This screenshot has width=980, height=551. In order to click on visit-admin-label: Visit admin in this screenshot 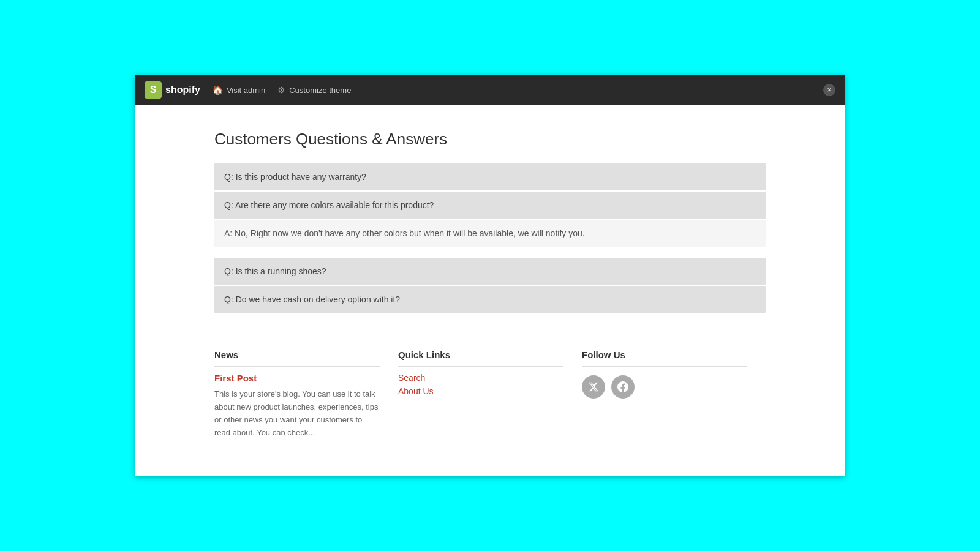, I will do `click(246, 91)`.